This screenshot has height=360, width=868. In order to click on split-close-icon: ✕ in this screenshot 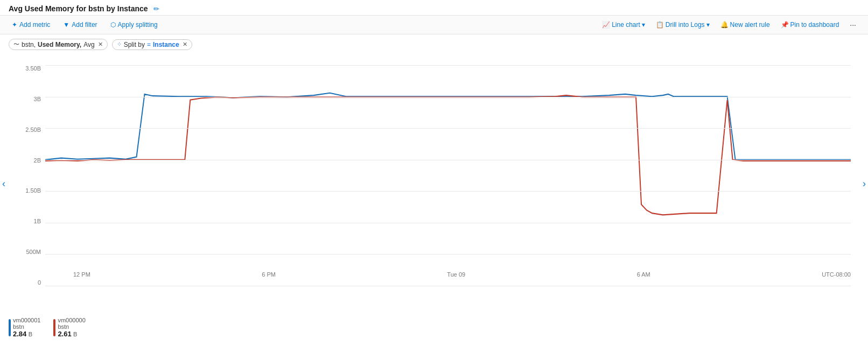, I will do `click(185, 44)`.